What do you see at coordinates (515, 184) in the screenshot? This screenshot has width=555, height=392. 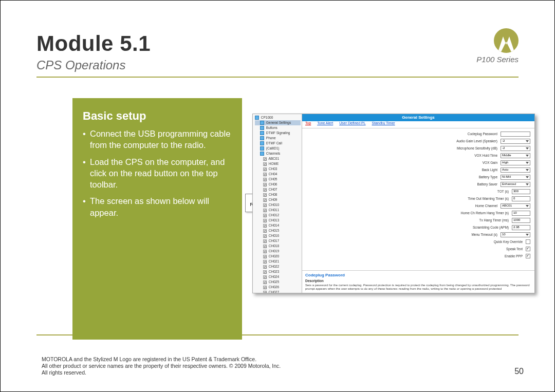 I see `select-input: Enhanced` at bounding box center [515, 184].